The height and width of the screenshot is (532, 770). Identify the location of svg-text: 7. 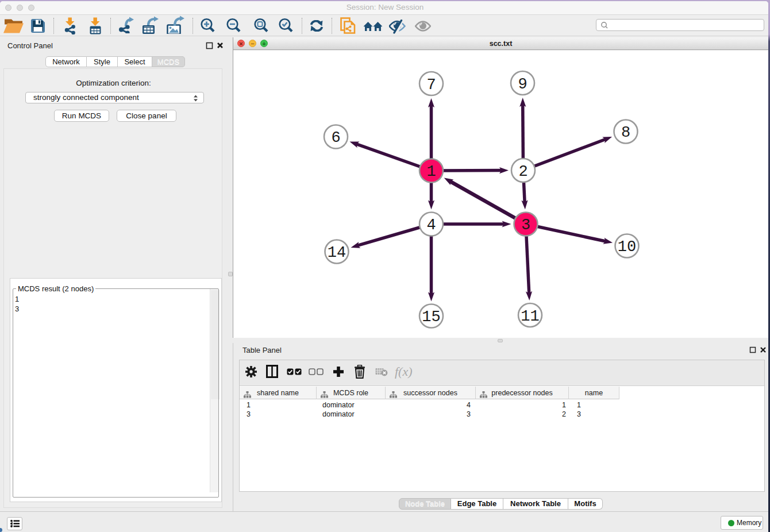
(431, 85).